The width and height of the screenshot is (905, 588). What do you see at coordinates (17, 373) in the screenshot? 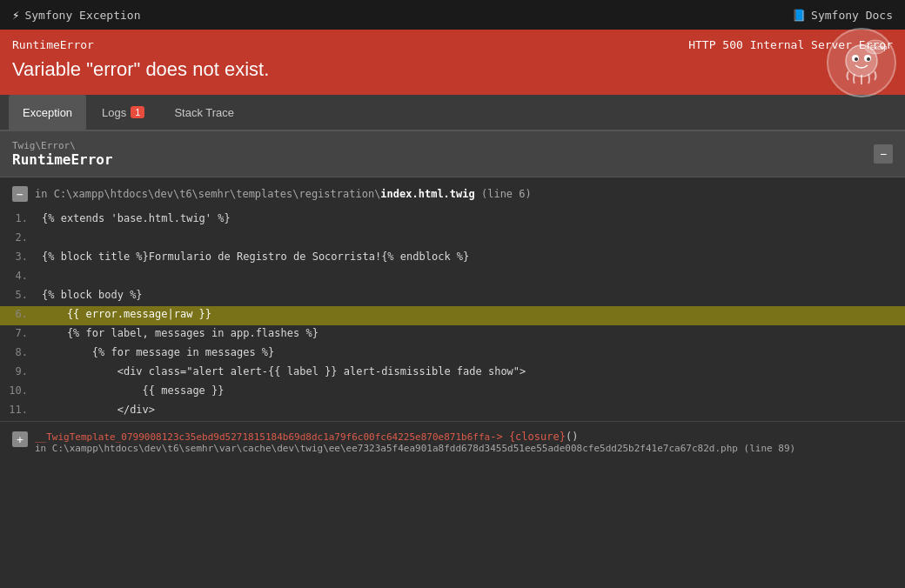
I see `line-number: 9.` at bounding box center [17, 373].